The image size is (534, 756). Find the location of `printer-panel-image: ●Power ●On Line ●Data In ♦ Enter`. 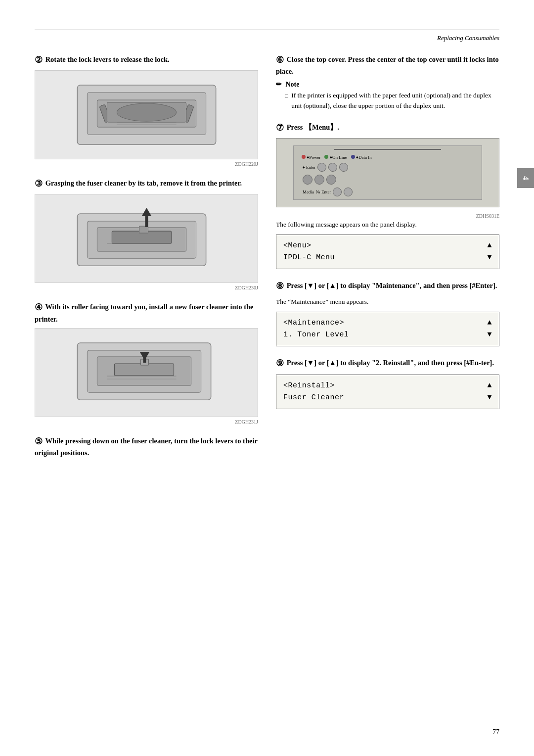

printer-panel-image: ●Power ●On Line ●Data In ♦ Enter is located at coordinates (388, 173).